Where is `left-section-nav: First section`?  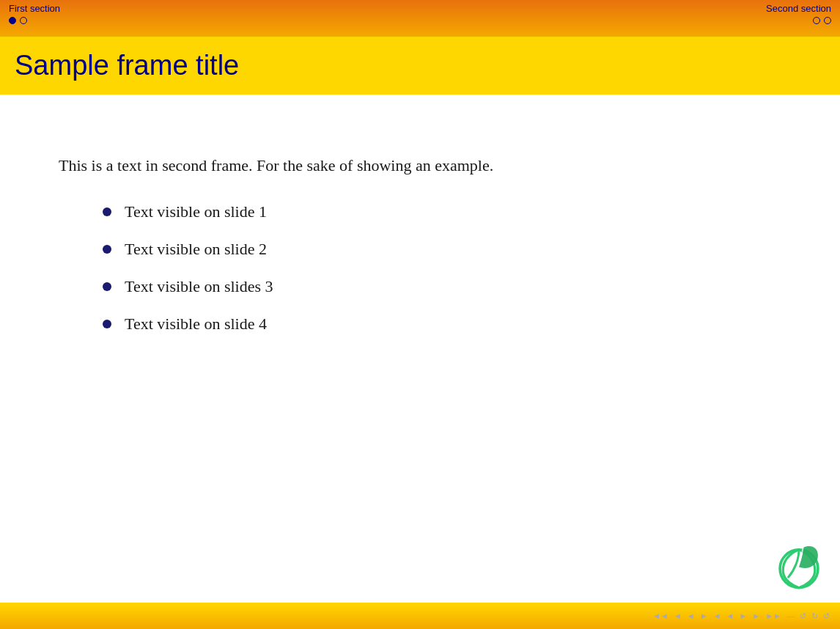
left-section-nav: First section is located at coordinates (34, 13).